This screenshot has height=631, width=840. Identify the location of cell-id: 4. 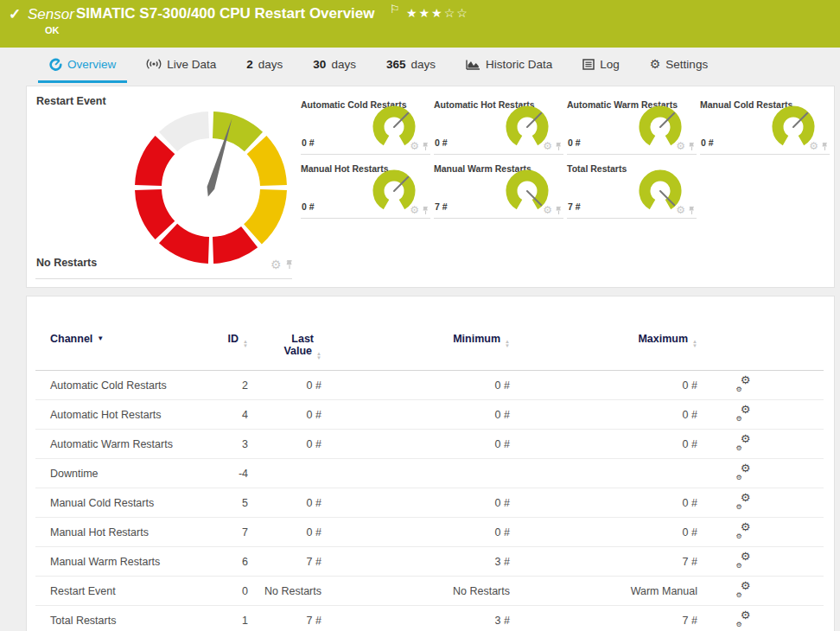
(225, 415).